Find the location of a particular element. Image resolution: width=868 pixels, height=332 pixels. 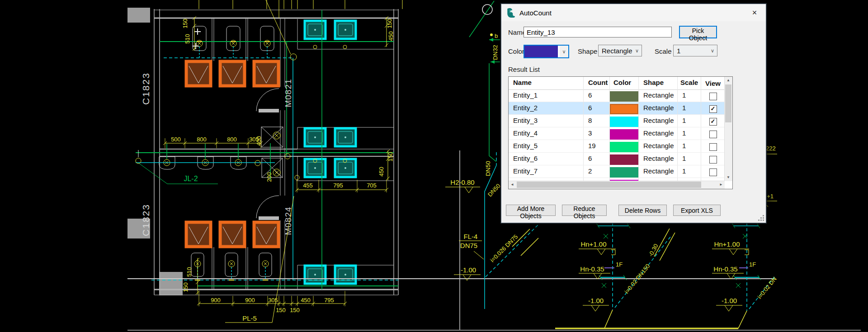

result-rows: Entity_16Rectangle1Entity_26Rectangle1✓E… is located at coordinates (617, 136).